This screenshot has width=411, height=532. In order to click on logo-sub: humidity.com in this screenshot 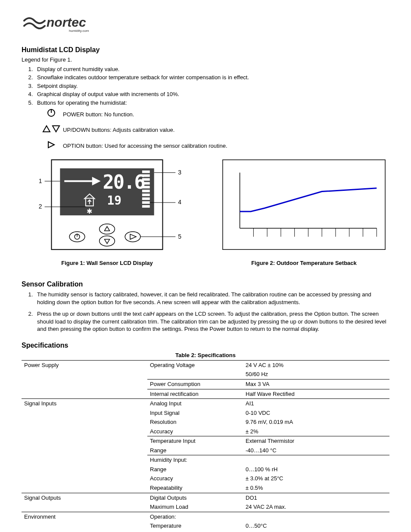, I will do `click(79, 31)`.